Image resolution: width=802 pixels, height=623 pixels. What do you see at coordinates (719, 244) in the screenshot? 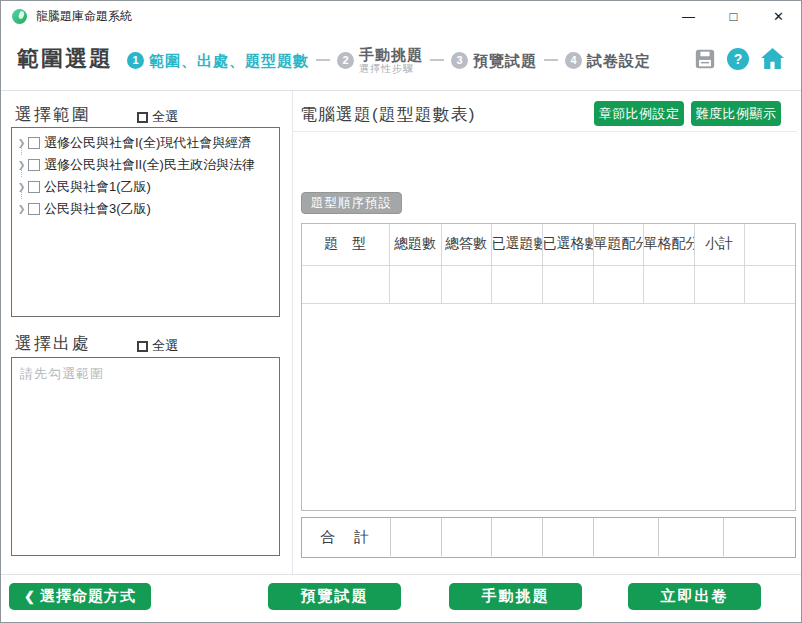
I see `col-subtotal: 小計` at bounding box center [719, 244].